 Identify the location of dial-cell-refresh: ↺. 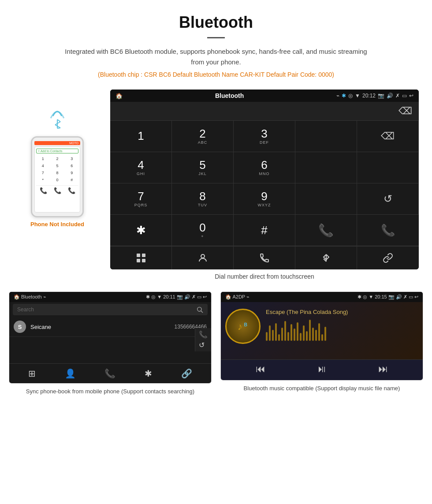
(388, 199).